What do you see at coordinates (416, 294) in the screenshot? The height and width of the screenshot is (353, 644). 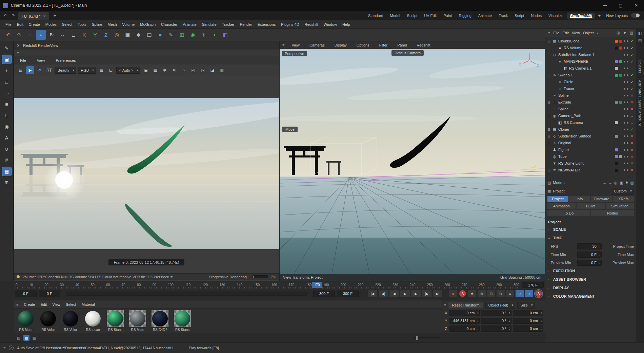 I see `next-frame-button: ▶` at bounding box center [416, 294].